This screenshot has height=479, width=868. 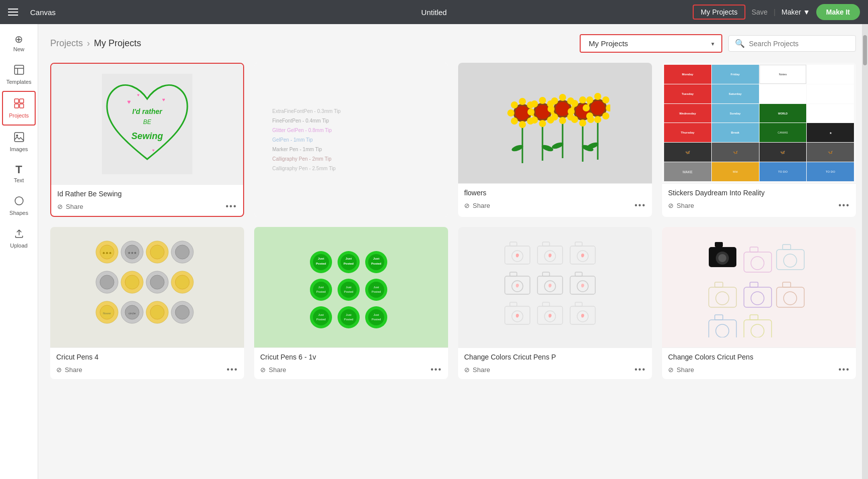 What do you see at coordinates (19, 138) in the screenshot?
I see `images-icon` at bounding box center [19, 138].